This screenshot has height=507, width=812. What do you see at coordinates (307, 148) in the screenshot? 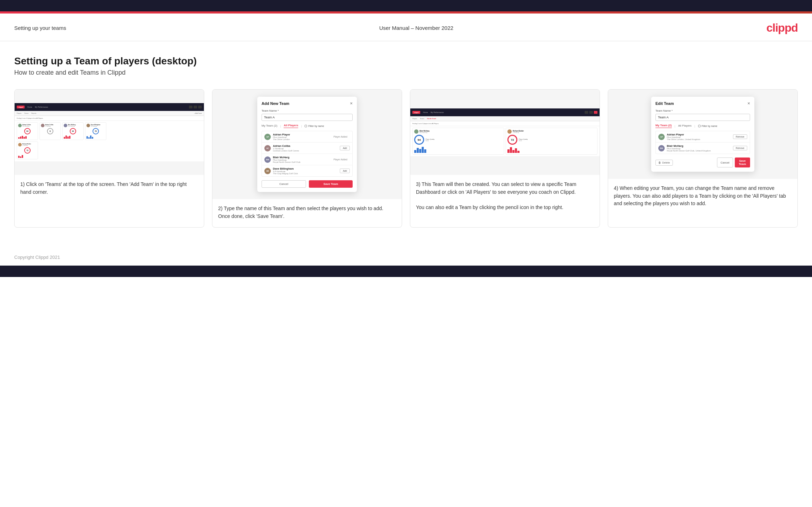
I see `player-row-ac: AC Adrian Coliba 1 Handicap Central Lond…` at bounding box center [307, 148].